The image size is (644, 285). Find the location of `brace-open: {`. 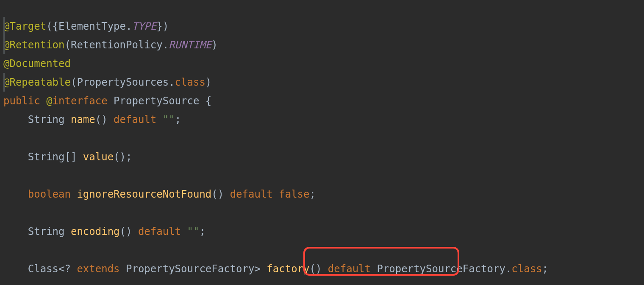

brace-open: { is located at coordinates (205, 101).